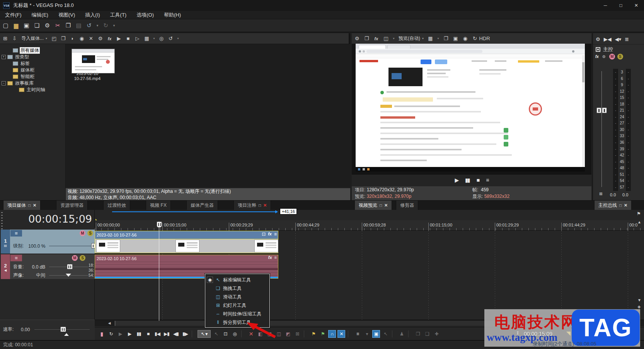  Describe the element at coordinates (138, 39) in the screenshot. I see `auto-preview-icon: ▷` at that location.